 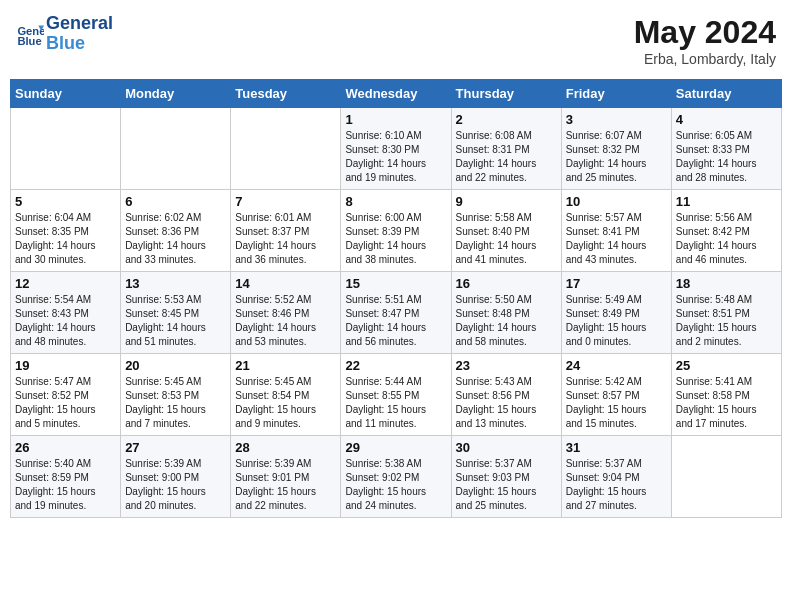 What do you see at coordinates (66, 485) in the screenshot?
I see `day-info: Sunrise: 5:40 AMSunset: 8:59 PMDaylight:…` at bounding box center [66, 485].